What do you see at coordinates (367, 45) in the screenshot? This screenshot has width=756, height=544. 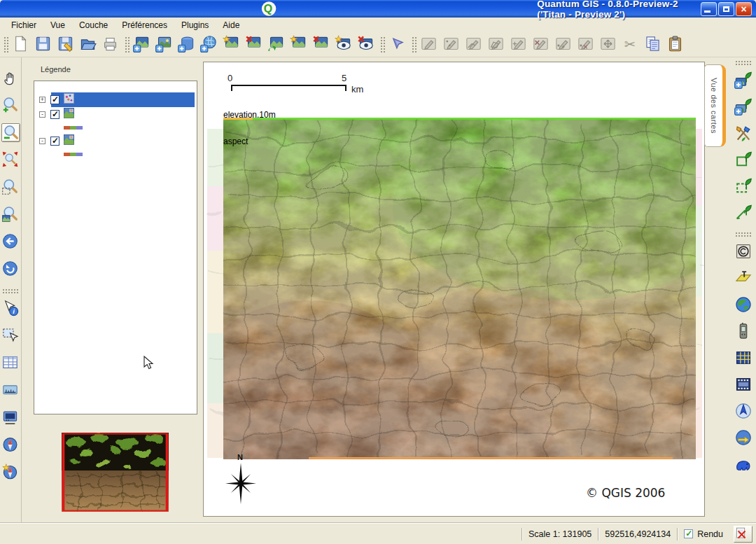 I see `hide-all-layers-icon` at bounding box center [367, 45].